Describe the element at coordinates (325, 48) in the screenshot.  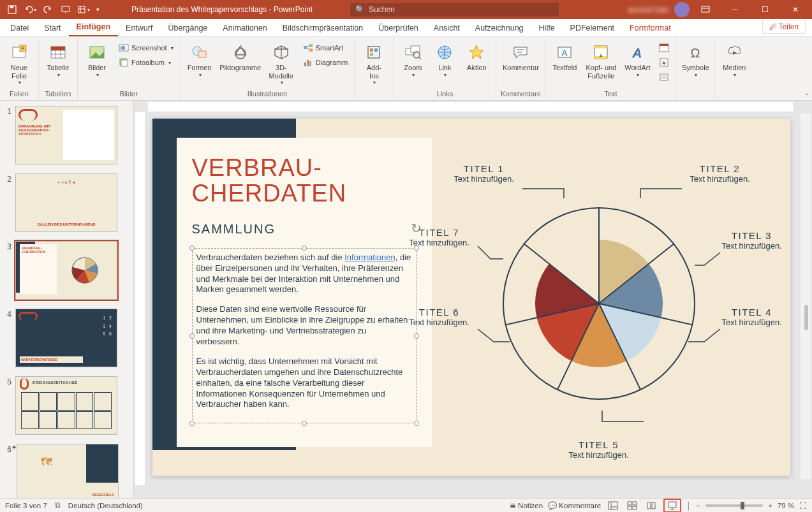
I see `smartart-button: SmartArt` at that location.